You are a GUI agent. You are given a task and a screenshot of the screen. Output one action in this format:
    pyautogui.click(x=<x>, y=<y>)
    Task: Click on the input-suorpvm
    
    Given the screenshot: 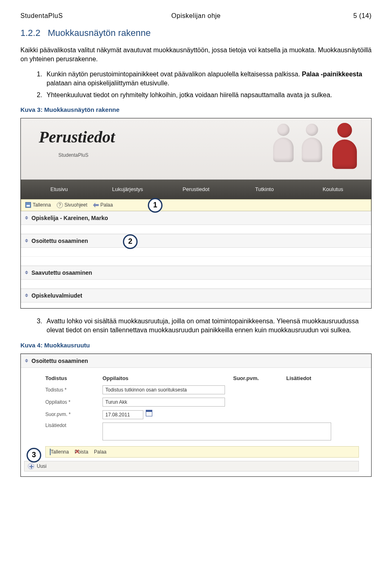 What is the action you would take?
    pyautogui.click(x=123, y=415)
    